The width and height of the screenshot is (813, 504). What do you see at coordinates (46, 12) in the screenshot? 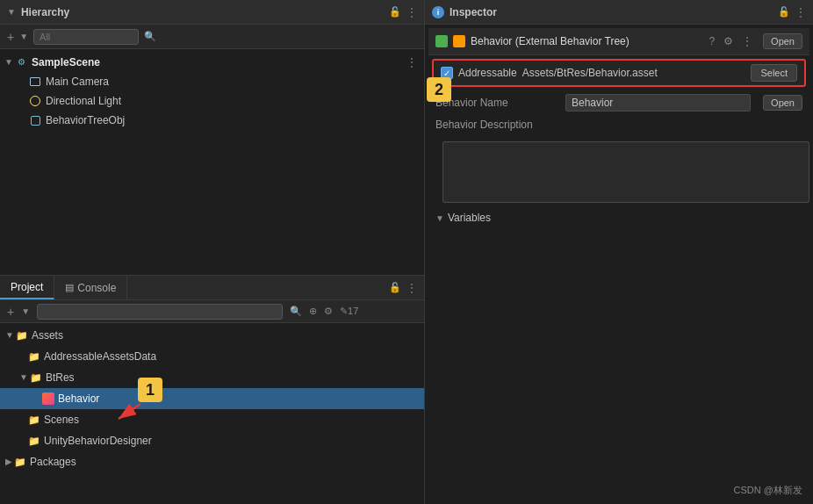
I see `hierarchy-label: Hierarchy` at bounding box center [46, 12].